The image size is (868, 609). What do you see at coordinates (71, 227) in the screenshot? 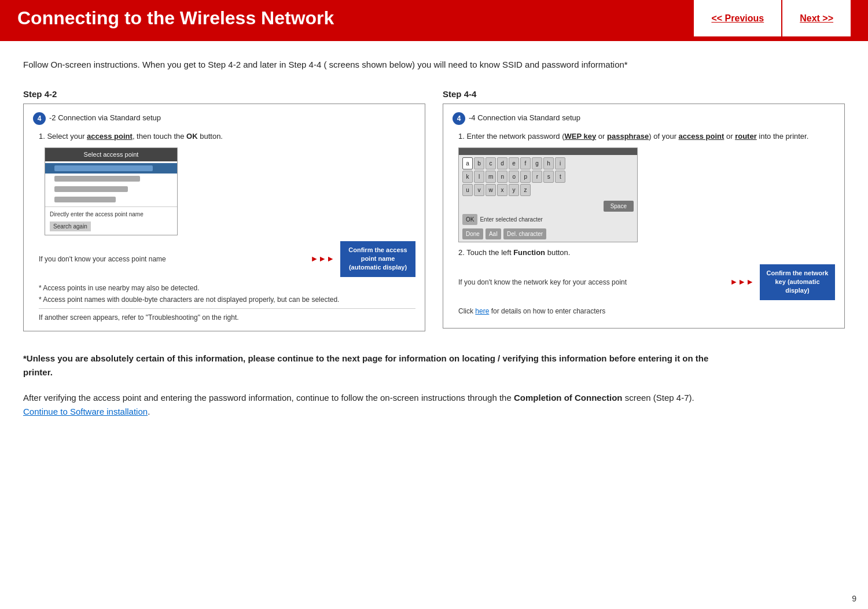
I see `ap-search: Search again` at bounding box center [71, 227].